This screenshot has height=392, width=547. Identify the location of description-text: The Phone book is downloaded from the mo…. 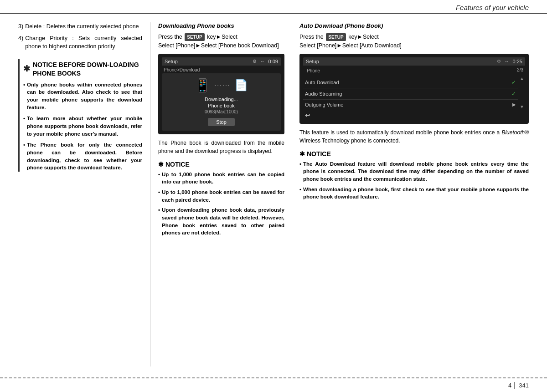
(222, 147).